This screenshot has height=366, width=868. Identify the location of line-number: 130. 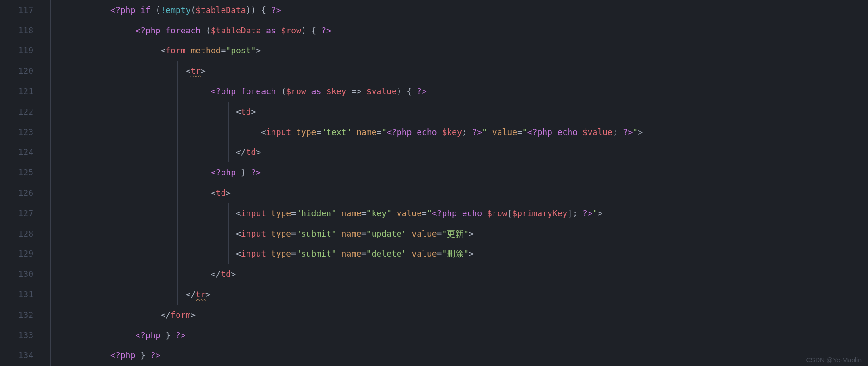
(17, 274).